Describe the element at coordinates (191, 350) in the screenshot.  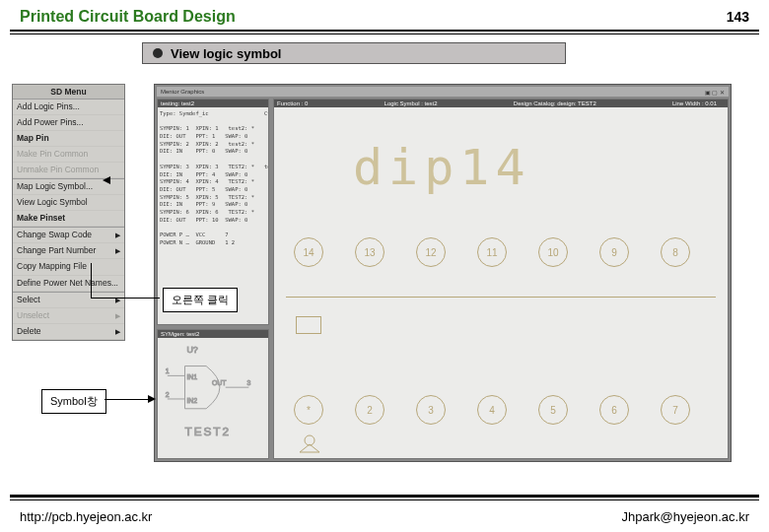
I see `sym-ref: U?` at that location.